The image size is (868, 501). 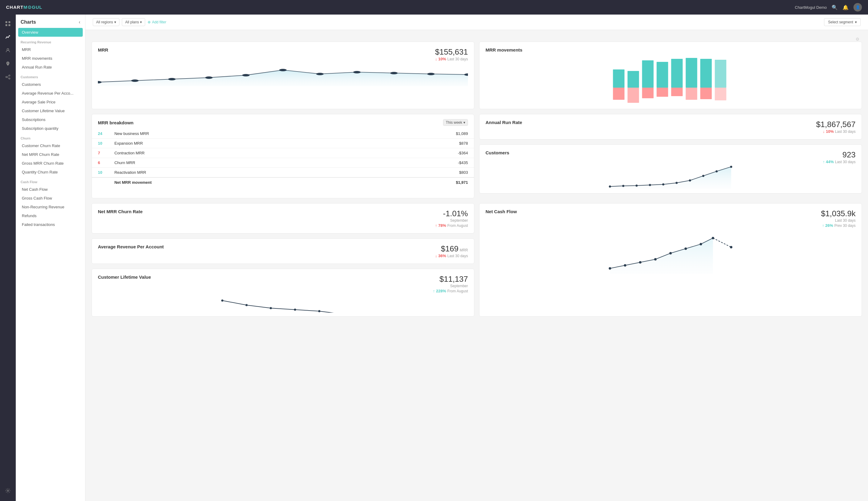 I want to click on breakdown-label: Contraction MRR, so click(x=231, y=153).